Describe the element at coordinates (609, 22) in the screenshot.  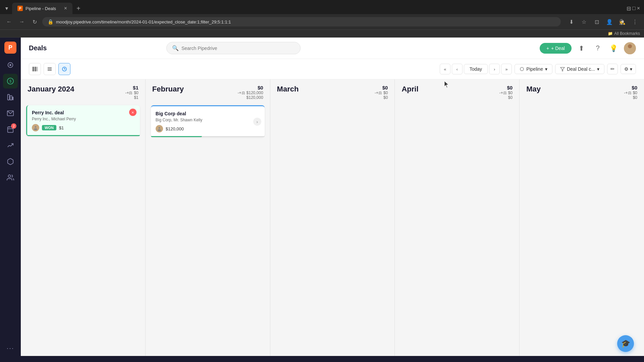
I see `profile-icon: 👤` at that location.